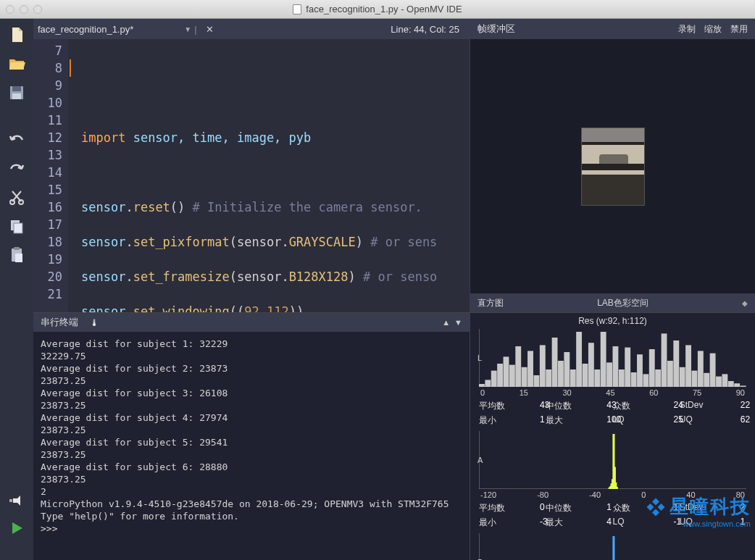 This screenshot has width=755, height=560. What do you see at coordinates (613, 378) in the screenshot?
I see `l-channel-section: L 0153045607590 平均数43 中位数43 众数24 StDev22` at bounding box center [613, 378].